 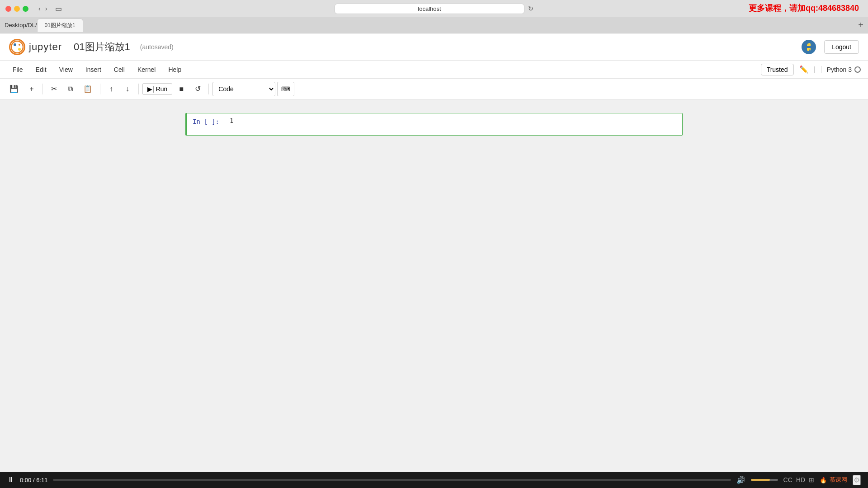 What do you see at coordinates (811, 70) in the screenshot?
I see `menu-right: Trusted ✏️ | Python 3` at bounding box center [811, 70].